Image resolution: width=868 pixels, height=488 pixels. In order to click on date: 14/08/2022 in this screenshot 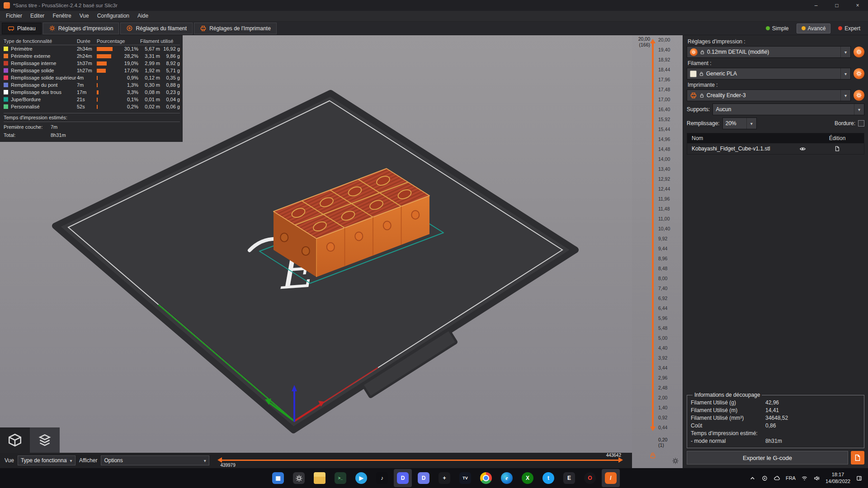, I will do `click(838, 482)`.